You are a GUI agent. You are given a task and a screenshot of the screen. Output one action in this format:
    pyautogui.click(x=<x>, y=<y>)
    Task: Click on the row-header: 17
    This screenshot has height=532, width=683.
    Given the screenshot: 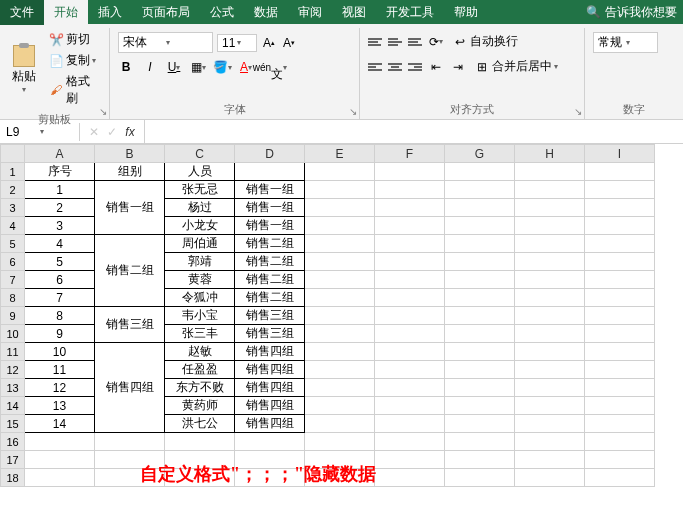 What is the action you would take?
    pyautogui.click(x=13, y=460)
    